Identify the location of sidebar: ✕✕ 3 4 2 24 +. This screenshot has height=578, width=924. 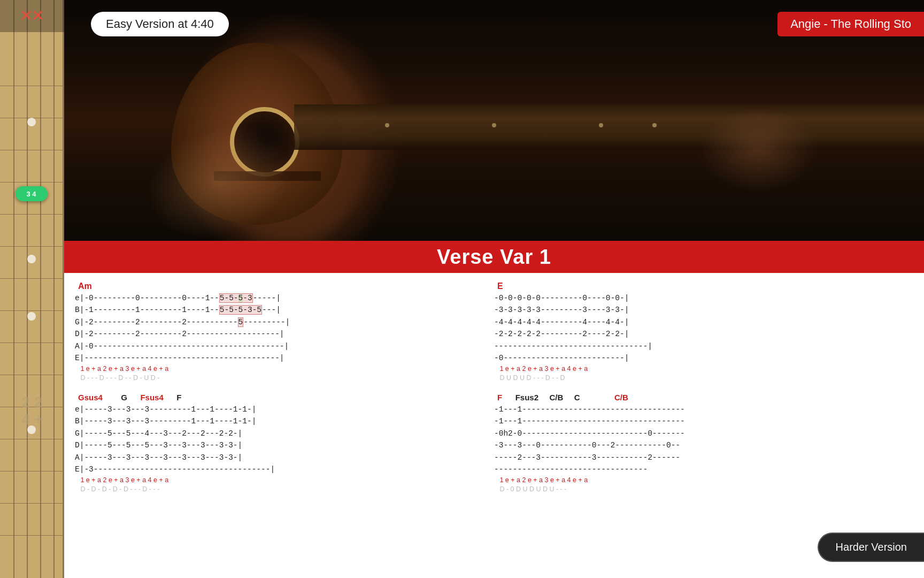
(32, 289).